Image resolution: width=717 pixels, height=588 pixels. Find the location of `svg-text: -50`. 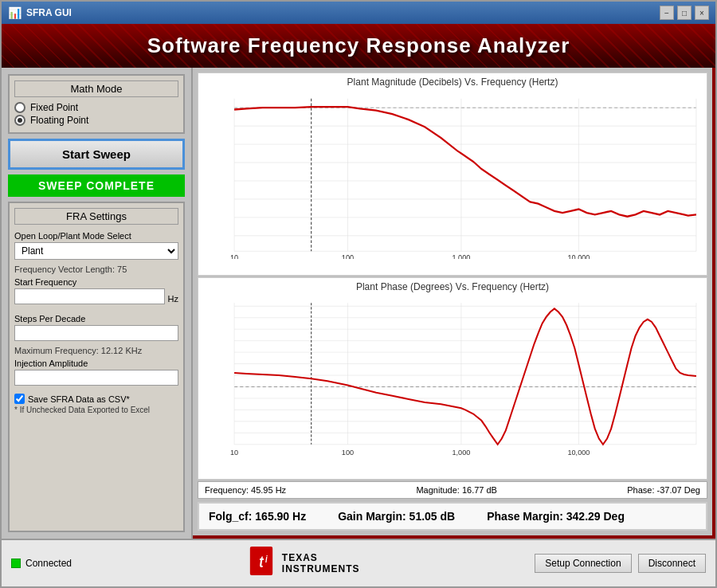

svg-text: -50 is located at coordinates (231, 236).